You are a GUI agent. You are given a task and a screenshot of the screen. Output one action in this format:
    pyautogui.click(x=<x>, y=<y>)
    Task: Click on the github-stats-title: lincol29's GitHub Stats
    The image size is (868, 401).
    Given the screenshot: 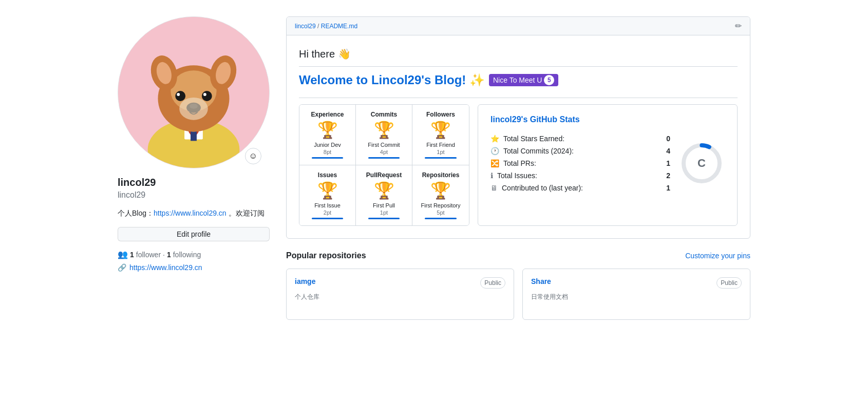 What is the action you would take?
    pyautogui.click(x=608, y=120)
    